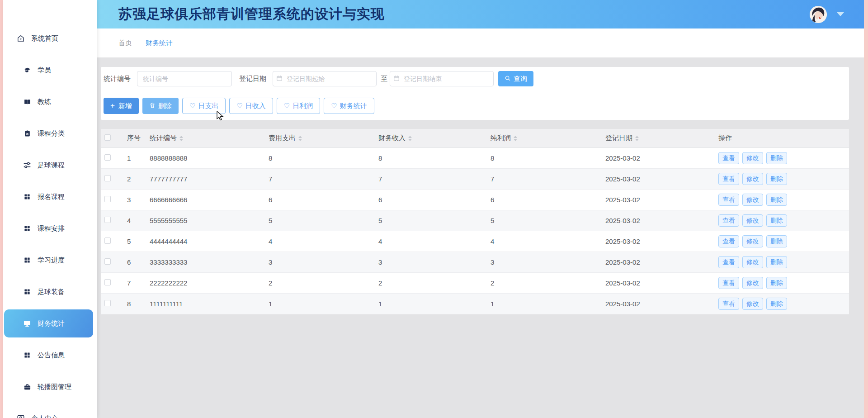 Image resolution: width=868 pixels, height=418 pixels. I want to click on sidebar-item-enroll-courses: 报名课程, so click(50, 197).